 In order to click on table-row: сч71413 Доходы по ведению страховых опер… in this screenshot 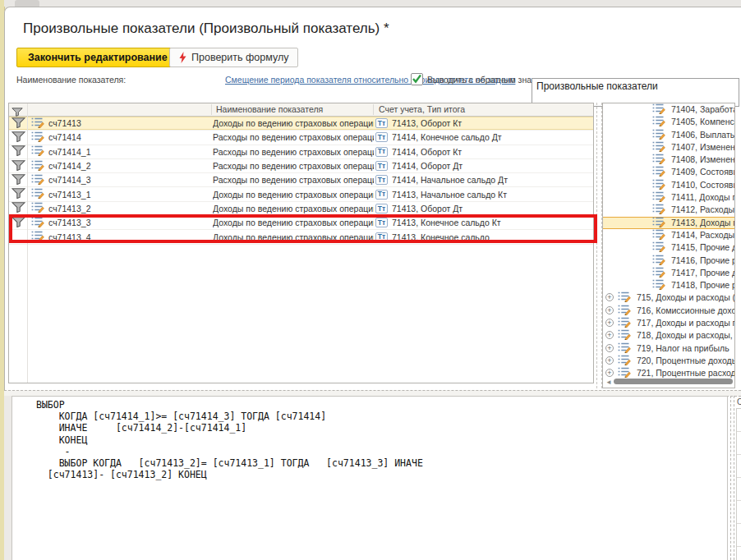, I will do `click(301, 123)`.